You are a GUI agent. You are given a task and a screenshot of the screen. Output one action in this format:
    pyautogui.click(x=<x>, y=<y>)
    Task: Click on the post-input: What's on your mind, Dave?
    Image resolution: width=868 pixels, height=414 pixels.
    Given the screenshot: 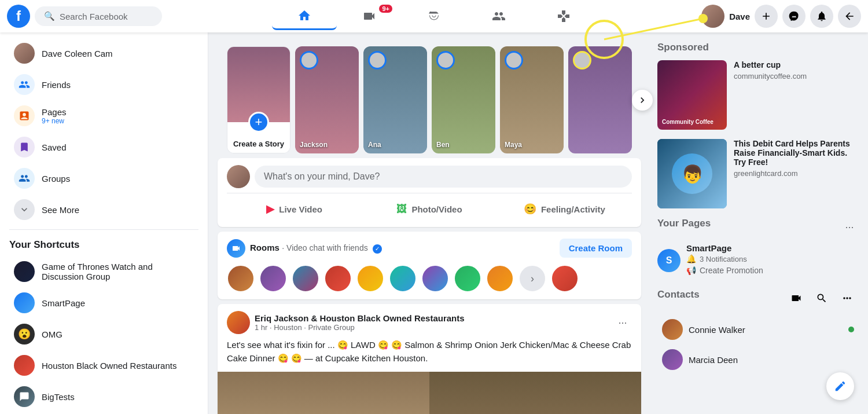 What is the action you would take?
    pyautogui.click(x=443, y=177)
    